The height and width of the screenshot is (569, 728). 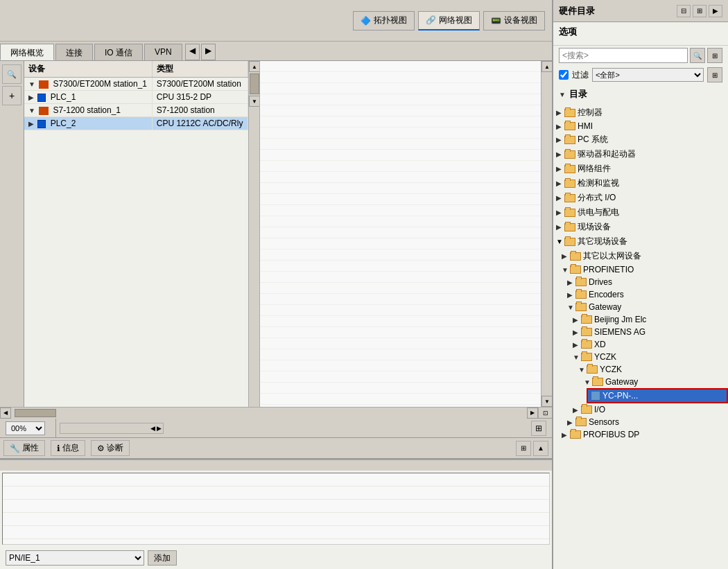 I want to click on resize-corner: ⊡, so click(x=545, y=413).